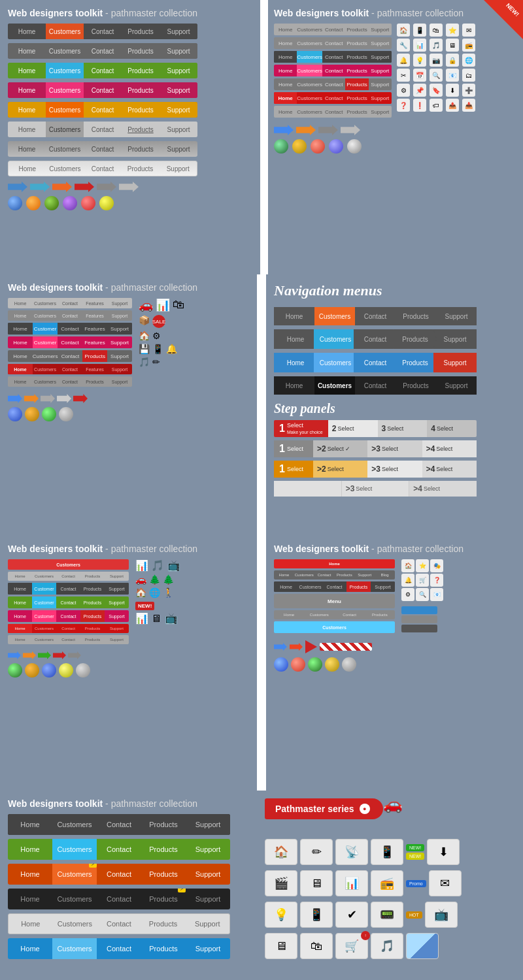 The width and height of the screenshot is (523, 980). Describe the element at coordinates (65, 169) in the screenshot. I see `nav-customers-8: Customers` at that location.